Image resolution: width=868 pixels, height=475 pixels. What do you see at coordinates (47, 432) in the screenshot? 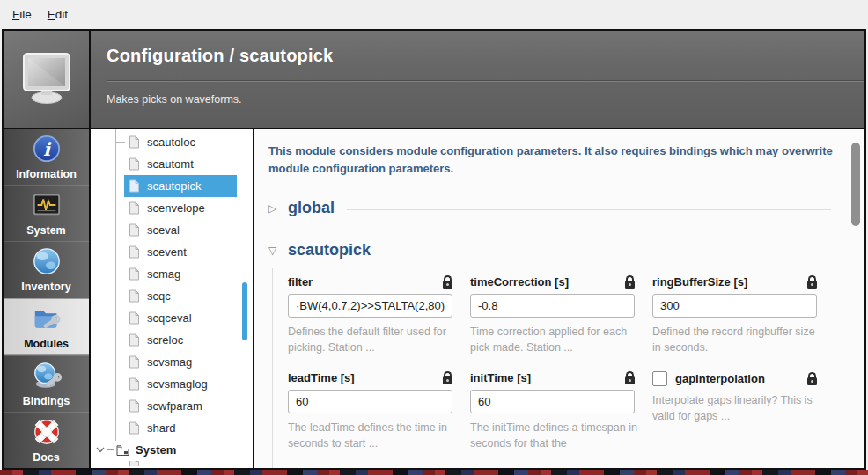
I see `lifebuoy-icon` at bounding box center [47, 432].